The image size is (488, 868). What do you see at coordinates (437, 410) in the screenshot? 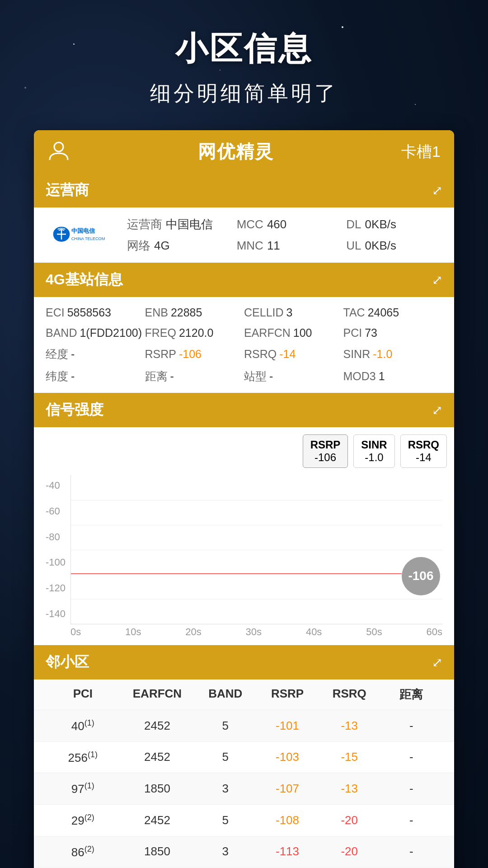
I see `signal-expand-icon: ⤢` at bounding box center [437, 410].